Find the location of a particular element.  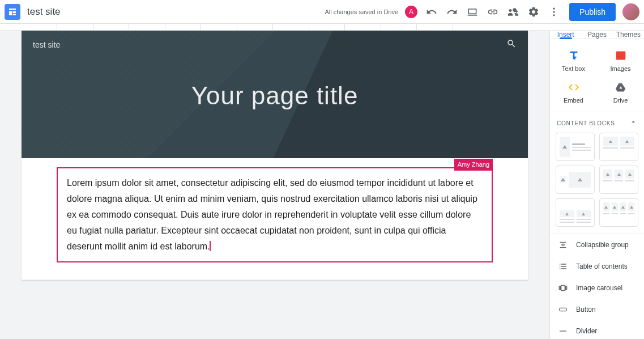

tab-pages: Pages is located at coordinates (597, 35).